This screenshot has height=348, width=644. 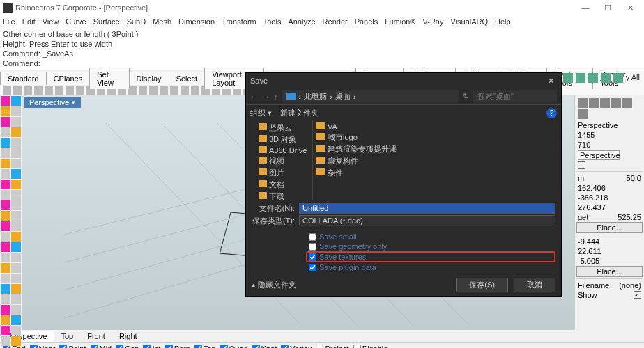 I want to click on nav-forward-button: →, so click(x=266, y=97).